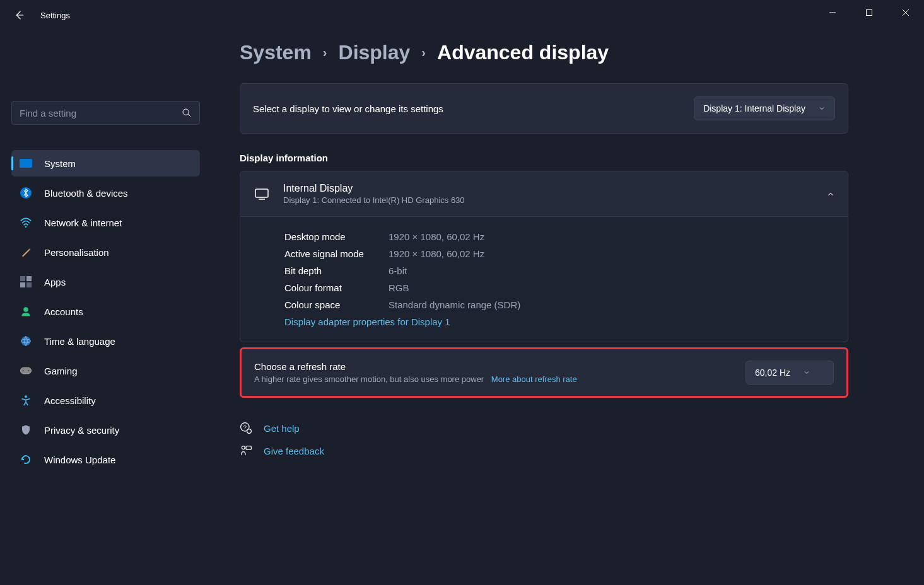  Describe the element at coordinates (560, 237) in the screenshot. I see `info-row-desktop-mode: Desktop mode 1920 × 1080, 60,02 Hz` at that location.